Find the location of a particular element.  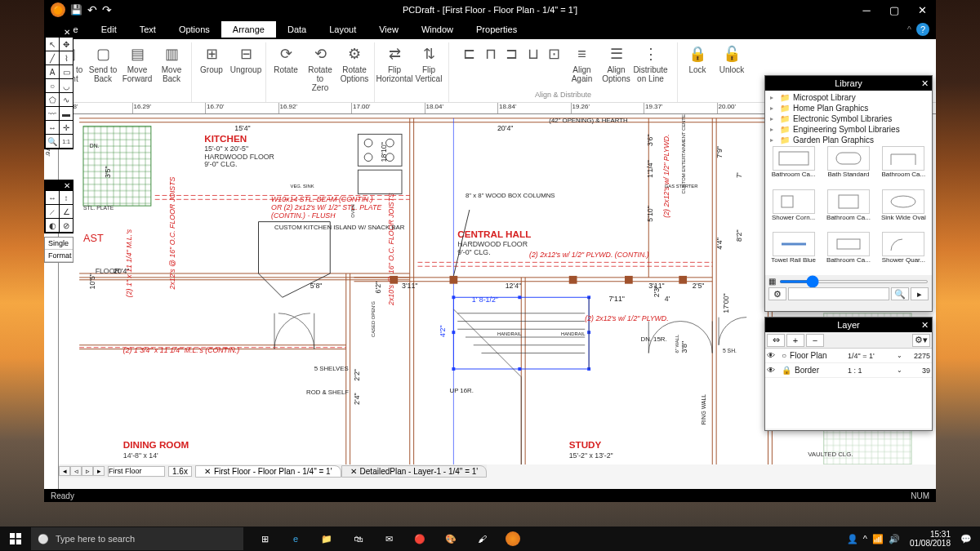

angle-tool: ∠ is located at coordinates (66, 211).